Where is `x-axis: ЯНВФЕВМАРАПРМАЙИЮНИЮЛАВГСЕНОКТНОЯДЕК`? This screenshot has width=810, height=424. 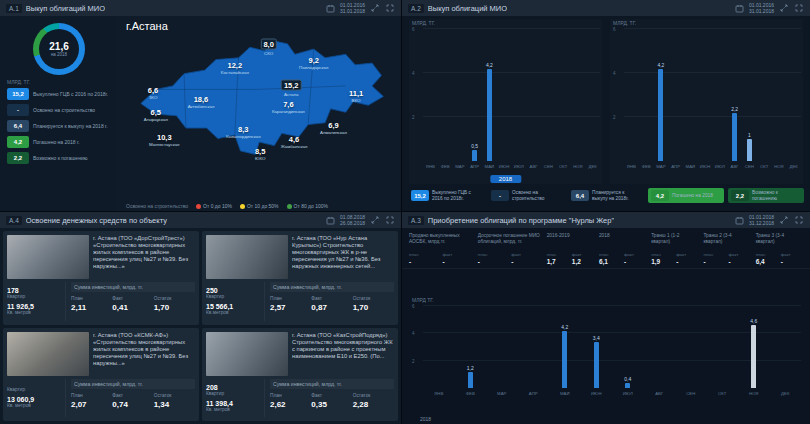 x-axis: ЯНВФЕВМАРАПРМАЙИЮНИЮЛАВГСЕНОКТНОЯДЕК is located at coordinates (612, 394).